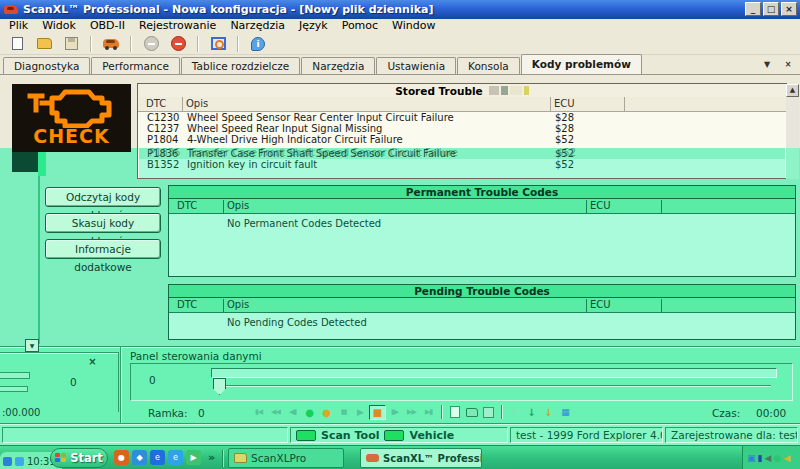  Describe the element at coordinates (163, 118) in the screenshot. I see `cell-dtc: C1230` at that location.